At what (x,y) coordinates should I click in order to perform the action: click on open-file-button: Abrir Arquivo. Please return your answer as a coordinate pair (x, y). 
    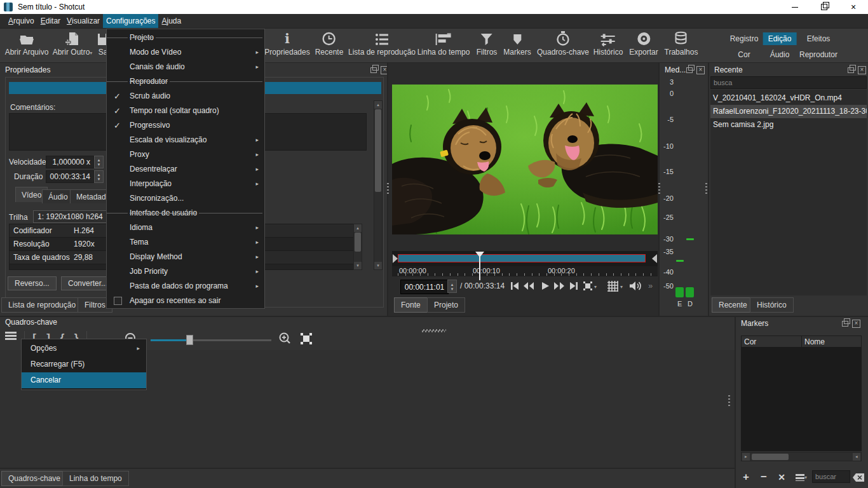
    Looking at the image, I should click on (27, 46).